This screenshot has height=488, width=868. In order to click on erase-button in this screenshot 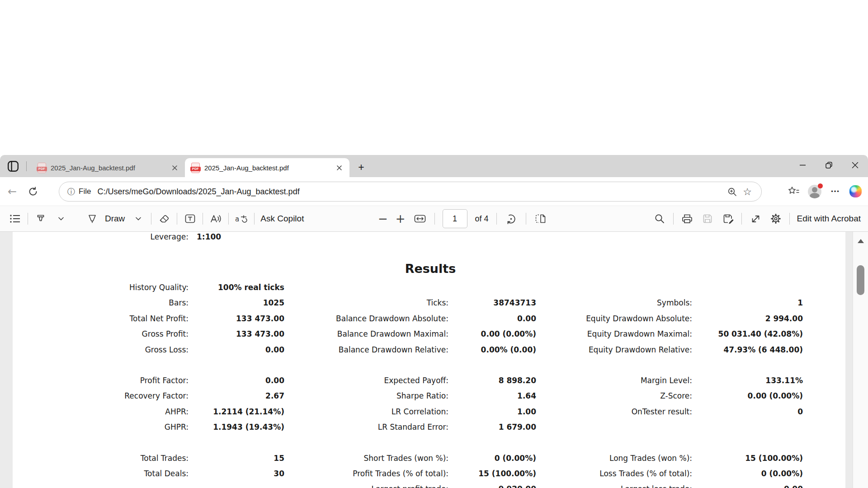, I will do `click(164, 219)`.